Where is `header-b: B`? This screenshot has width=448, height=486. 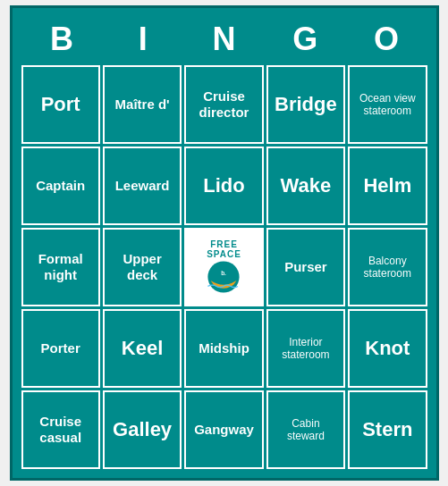 header-b: B is located at coordinates (63, 39).